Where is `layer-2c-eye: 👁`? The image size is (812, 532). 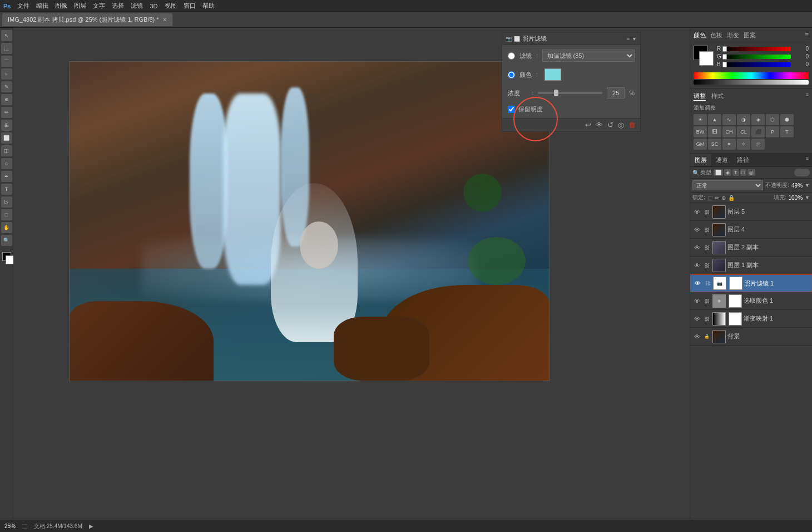 layer-2c-eye: 👁 is located at coordinates (697, 248).